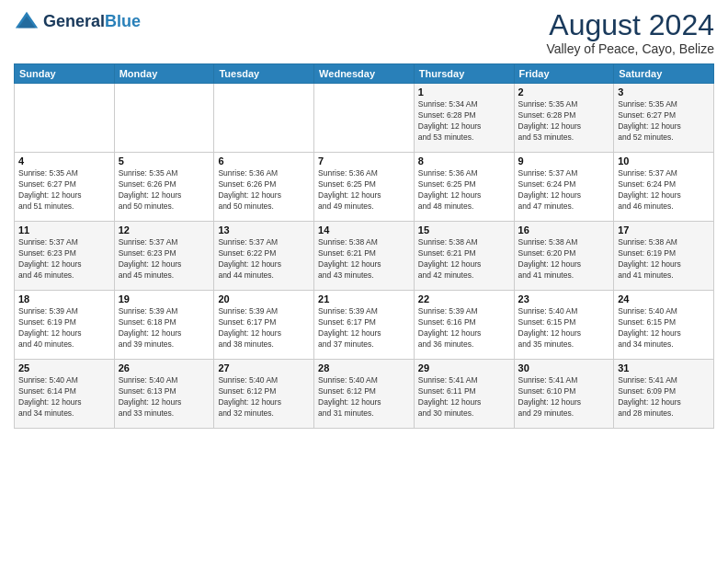 Image resolution: width=728 pixels, height=563 pixels. I want to click on day-number: 4, so click(64, 161).